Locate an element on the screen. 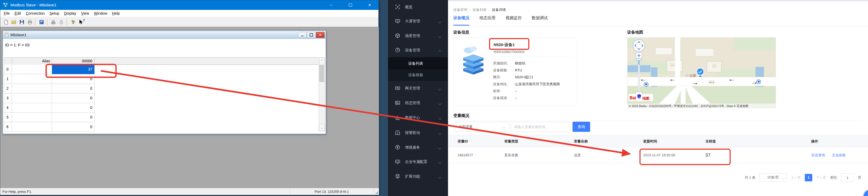 This screenshot has height=196, width=868. child-maximize-button is located at coordinates (311, 35).